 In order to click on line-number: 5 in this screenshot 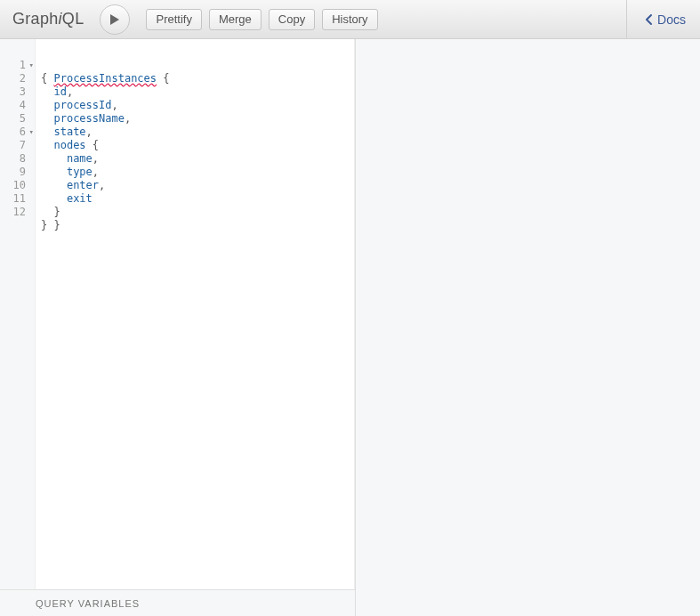, I will do `click(18, 119)`.